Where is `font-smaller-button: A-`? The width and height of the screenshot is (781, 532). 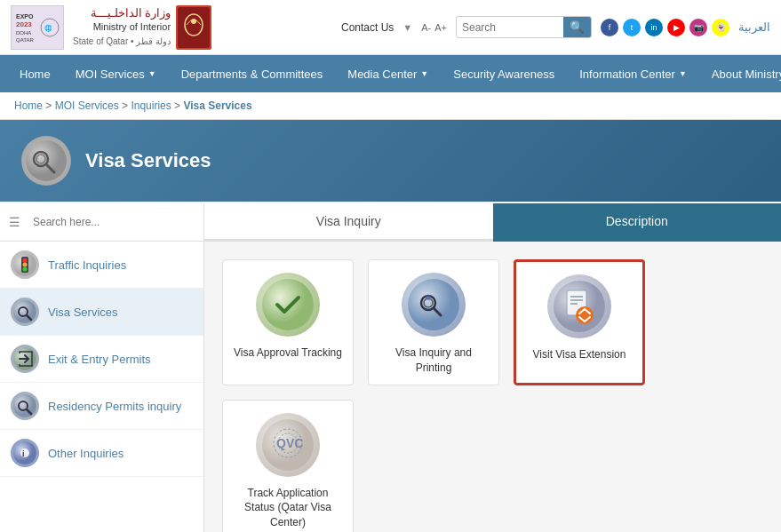 font-smaller-button: A- is located at coordinates (426, 28).